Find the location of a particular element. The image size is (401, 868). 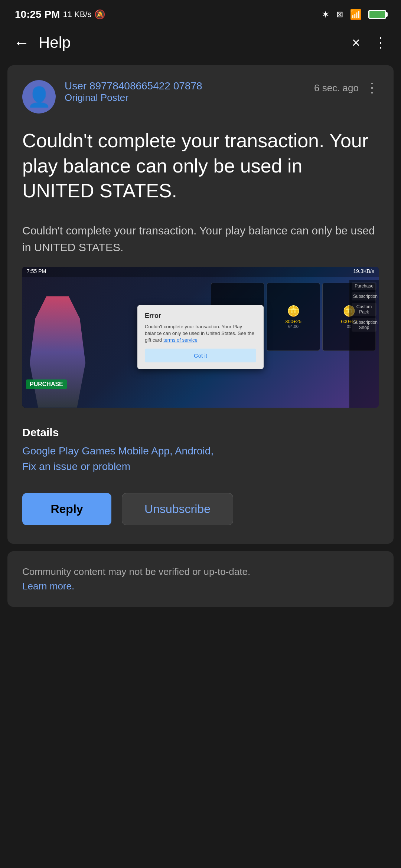

bluetooth-icon: ✶ is located at coordinates (326, 15).